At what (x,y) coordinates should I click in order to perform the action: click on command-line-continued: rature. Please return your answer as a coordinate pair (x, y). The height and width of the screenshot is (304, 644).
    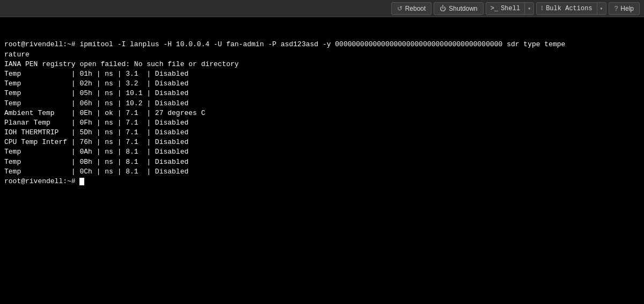
    Looking at the image, I should click on (17, 55).